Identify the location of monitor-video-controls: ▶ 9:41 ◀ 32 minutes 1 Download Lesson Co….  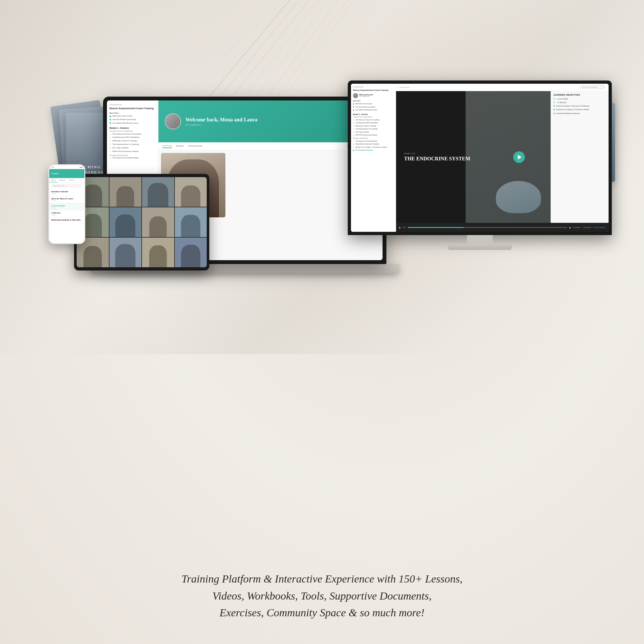
(502, 227).